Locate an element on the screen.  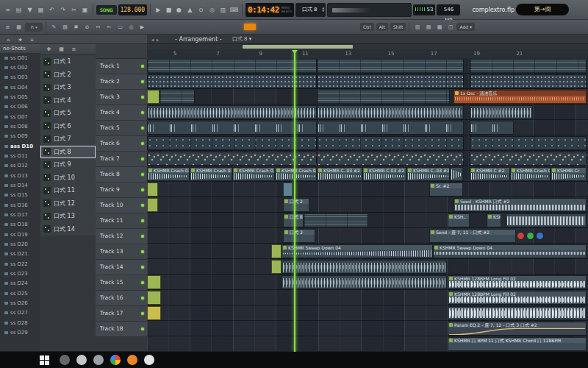
snap-selector: ∩ ▾ is located at coordinates (34, 27).